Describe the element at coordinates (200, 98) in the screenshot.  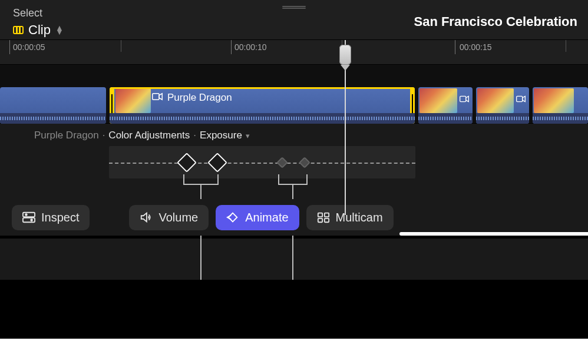
I see `clip-title-text: Purple Dragon` at that location.